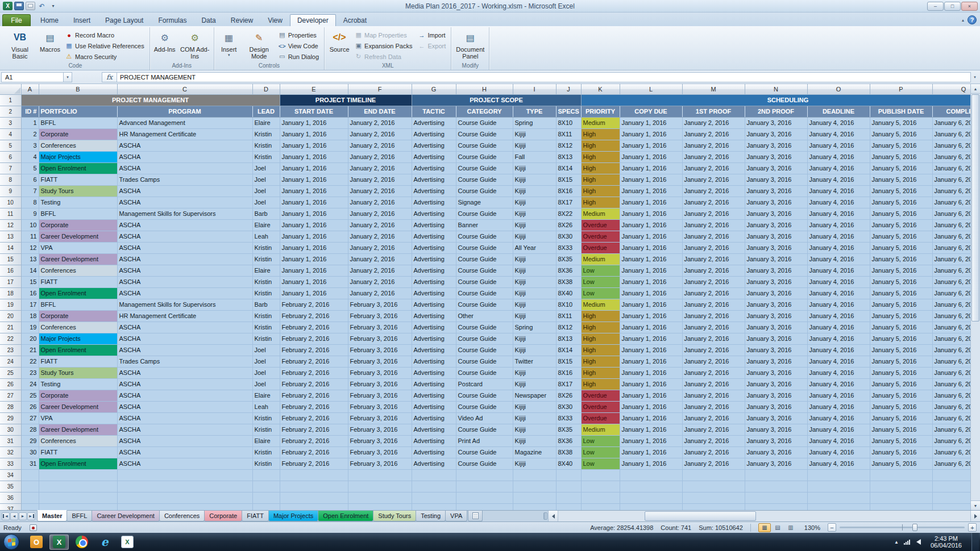  Describe the element at coordinates (713, 407) in the screenshot. I see `cell-m28: January 2, 2016` at that location.